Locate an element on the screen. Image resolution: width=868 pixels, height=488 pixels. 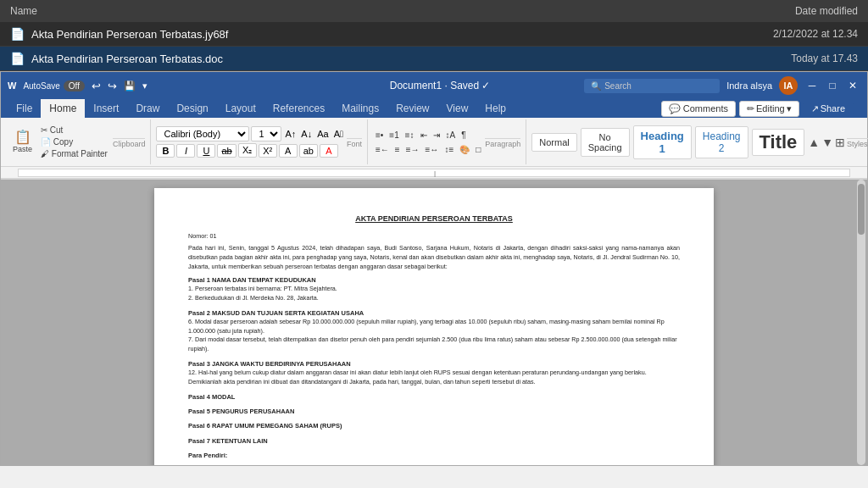
tab-review: Review is located at coordinates (412, 108).